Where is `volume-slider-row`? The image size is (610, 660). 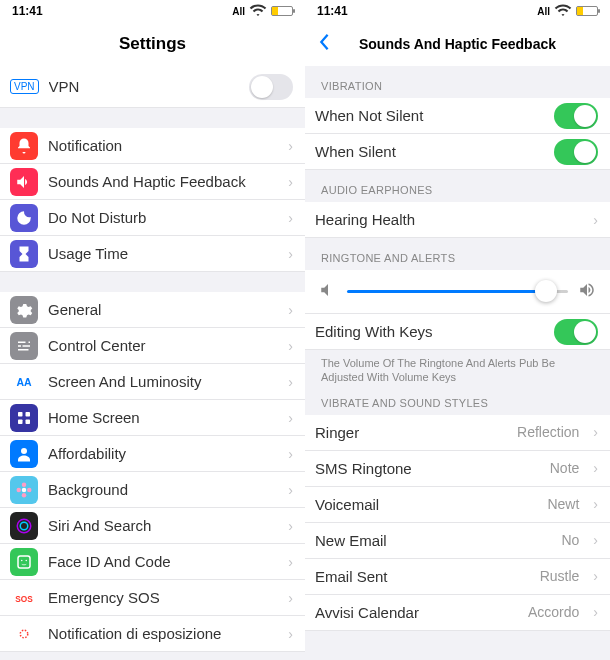
volume-slider-row is located at coordinates (458, 292).